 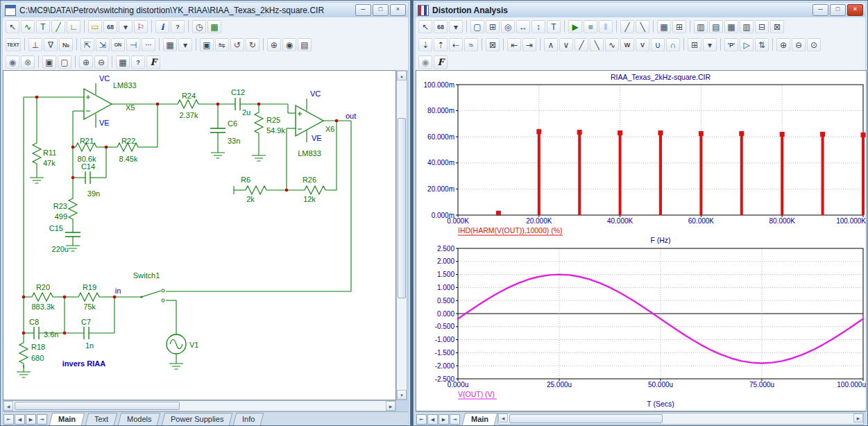 What do you see at coordinates (94, 194) in the screenshot?
I see `component-label: 39n` at bounding box center [94, 194].